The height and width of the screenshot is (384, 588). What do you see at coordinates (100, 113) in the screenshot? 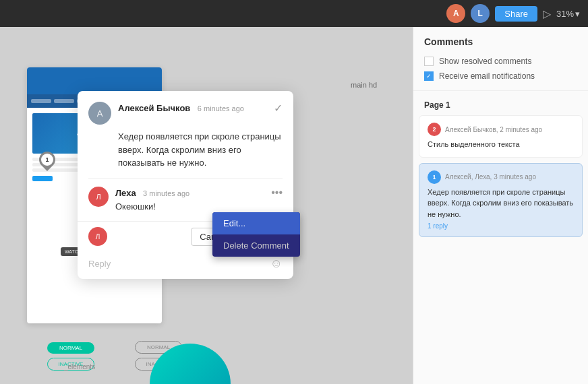
I see `comment-avatar-1: А` at bounding box center [100, 113].